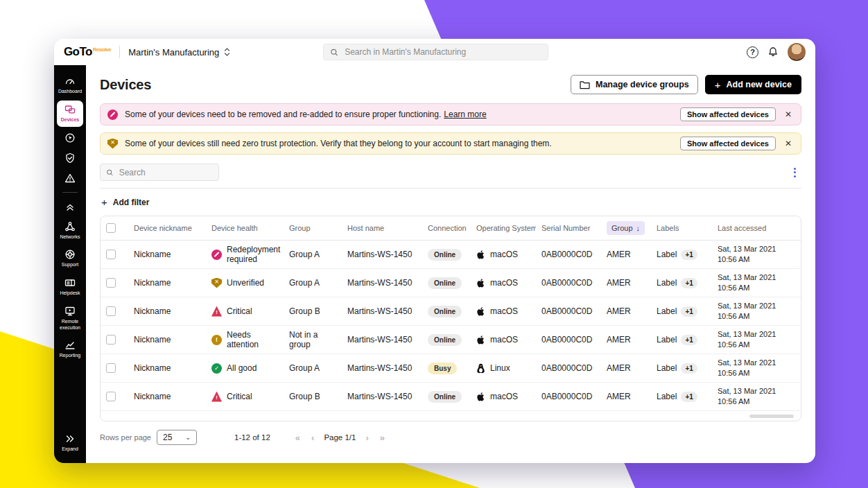  Describe the element at coordinates (70, 345) in the screenshot. I see `reporting-icon` at that location.